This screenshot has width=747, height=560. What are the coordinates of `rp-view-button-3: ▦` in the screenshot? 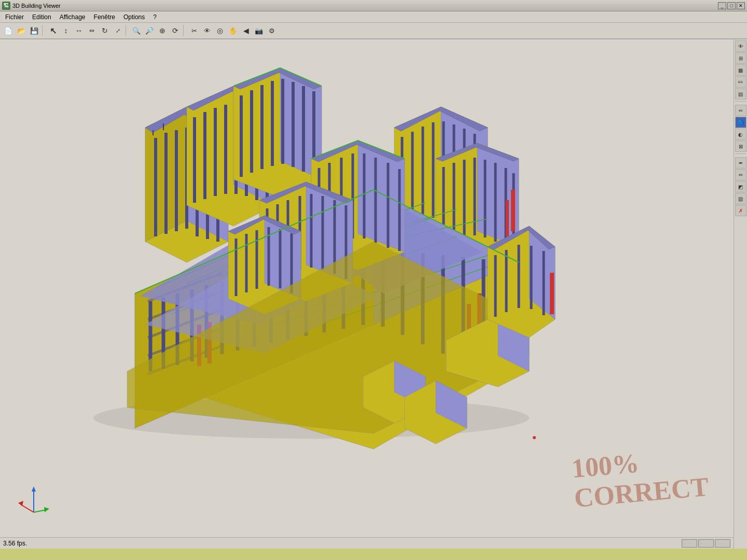 It's located at (741, 70).